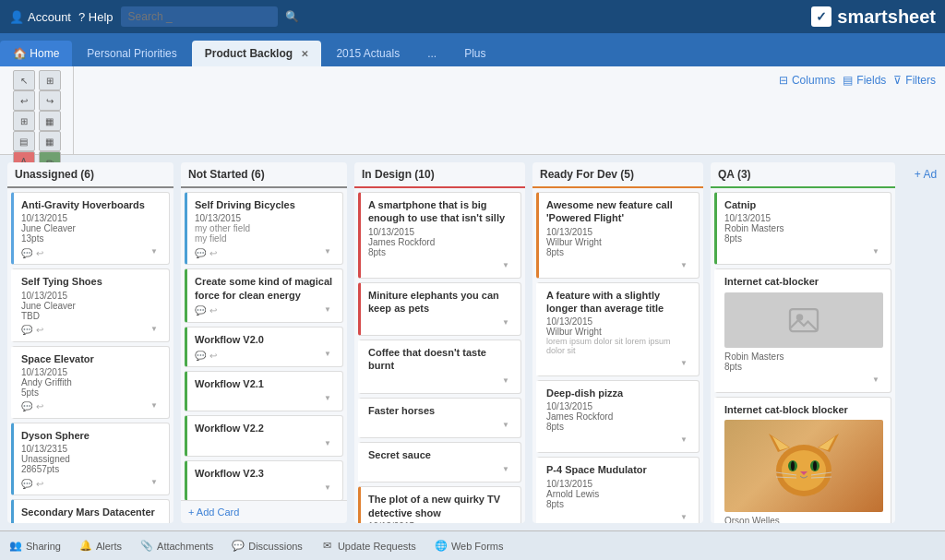 This screenshot has width=945, height=560. Describe the element at coordinates (90, 459) in the screenshot. I see `card-dyson-sphere: Dyson Sphere 10/13/2315 Unassigned 28657…` at that location.